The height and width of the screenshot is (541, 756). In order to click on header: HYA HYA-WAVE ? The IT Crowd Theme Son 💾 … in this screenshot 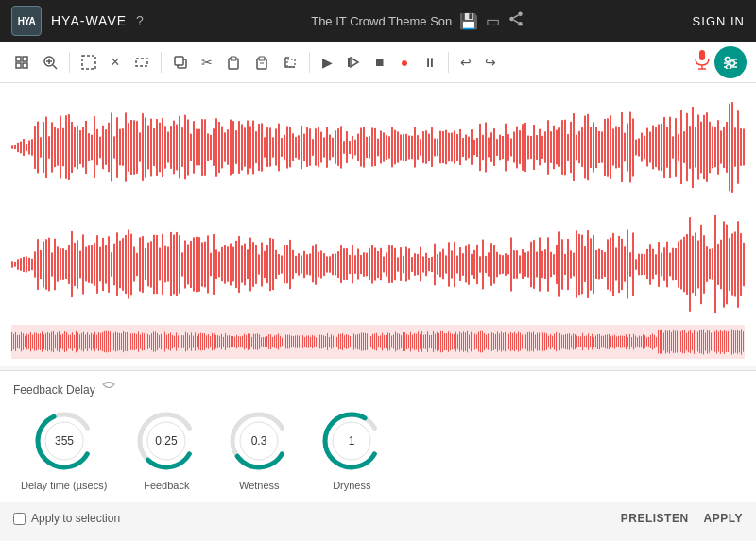, I will do `click(378, 21)`.